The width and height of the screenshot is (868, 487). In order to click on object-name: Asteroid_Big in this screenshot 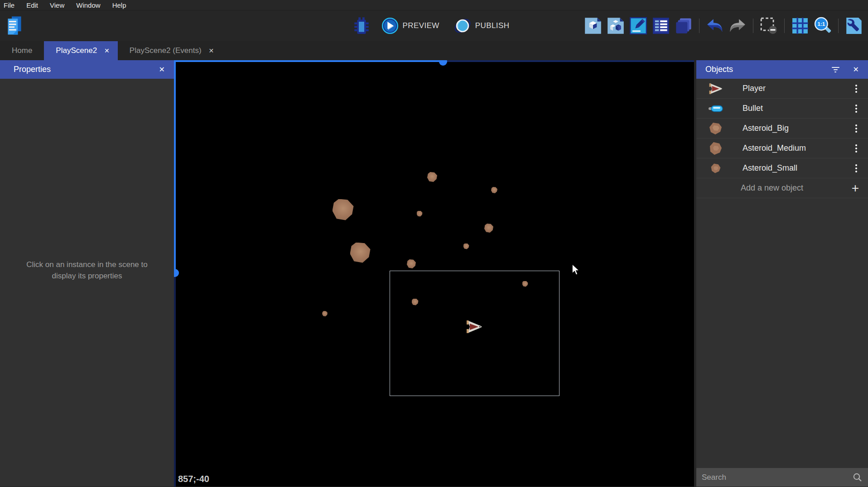, I will do `click(797, 129)`.